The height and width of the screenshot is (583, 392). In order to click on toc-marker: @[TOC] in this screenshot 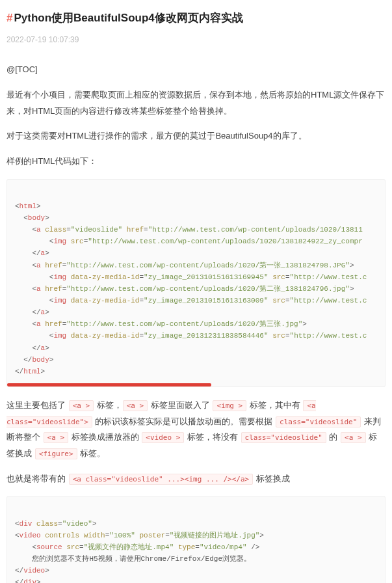, I will do `click(196, 70)`.